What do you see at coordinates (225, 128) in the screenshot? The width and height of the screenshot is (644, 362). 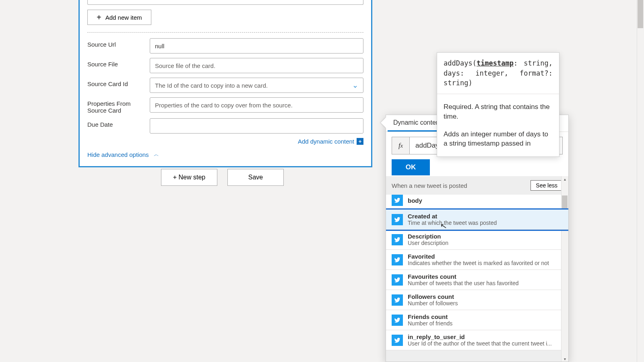 I see `due-date-row: Due Date` at bounding box center [225, 128].